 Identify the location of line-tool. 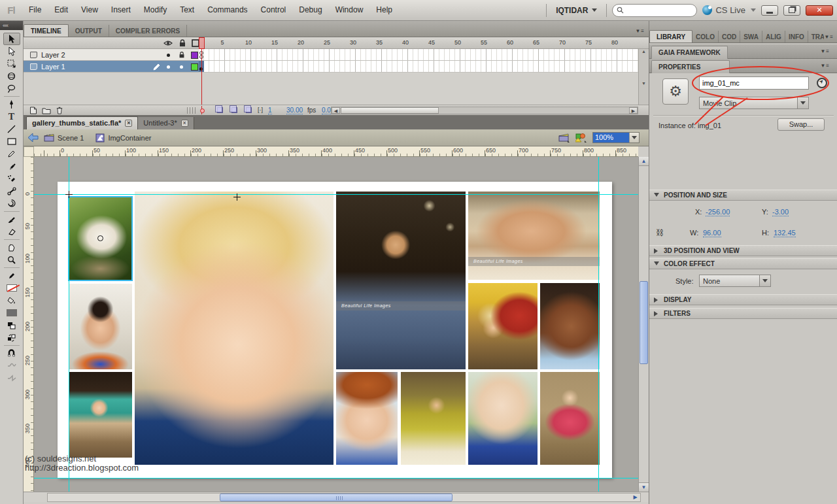
(12, 129).